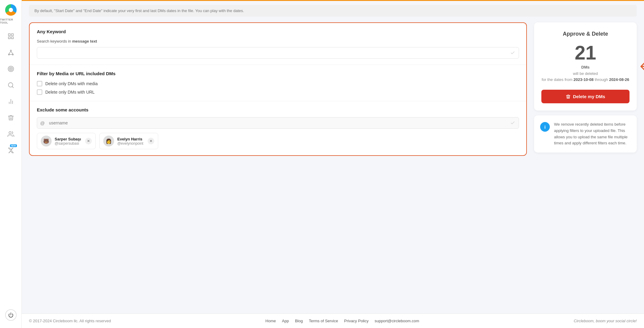 Image resolution: width=644 pixels, height=328 pixels. Describe the element at coordinates (72, 84) in the screenshot. I see `checkbox-media-label: Delete only DMs with media` at that location.